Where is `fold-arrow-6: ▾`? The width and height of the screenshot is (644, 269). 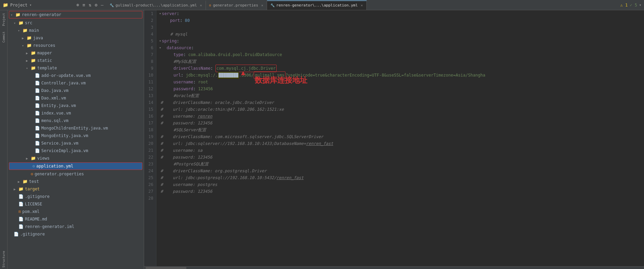
fold-arrow-6: ▾ is located at coordinates (160, 48).